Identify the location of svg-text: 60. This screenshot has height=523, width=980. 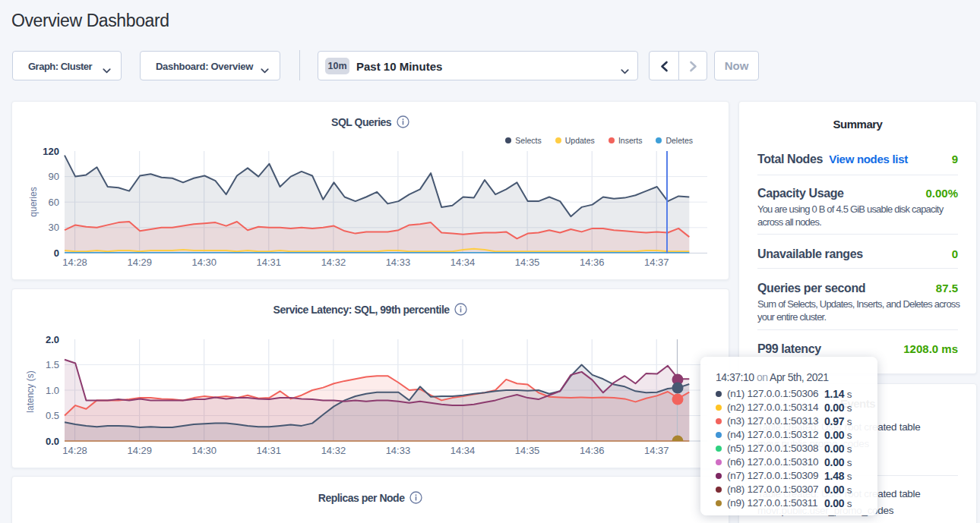
(54, 202).